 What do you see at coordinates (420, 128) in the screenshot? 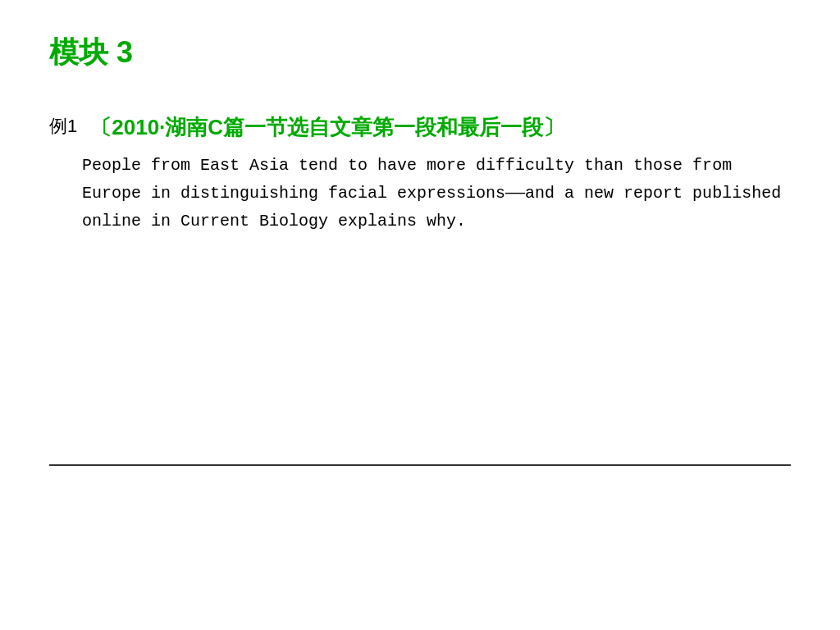
I see `example-header-row: 例1 〔2010·湖南C篇一节选自文章第一段和最后一段〕` at bounding box center [420, 128].